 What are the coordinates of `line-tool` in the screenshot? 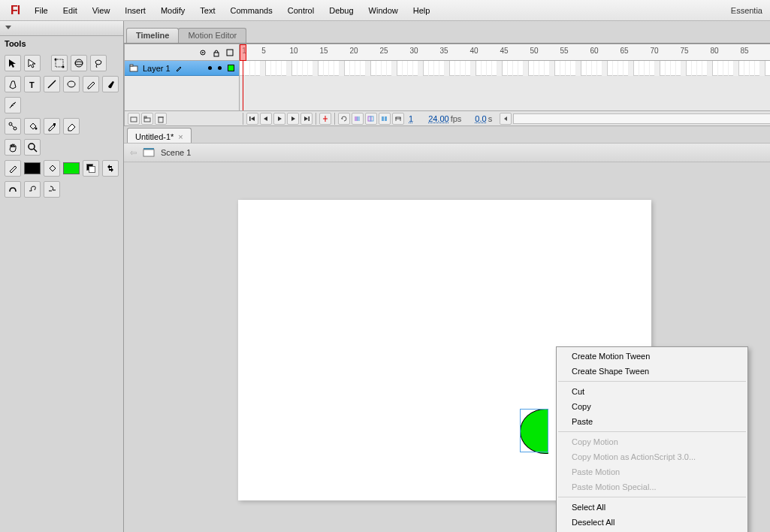 It's located at (52, 84).